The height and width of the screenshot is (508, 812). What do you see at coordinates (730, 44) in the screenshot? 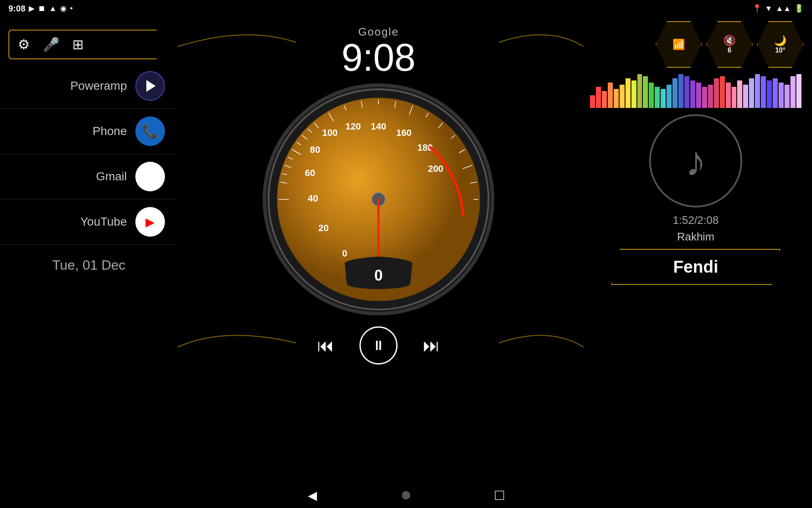
I see `mute-widget: 🔇 6` at bounding box center [730, 44].